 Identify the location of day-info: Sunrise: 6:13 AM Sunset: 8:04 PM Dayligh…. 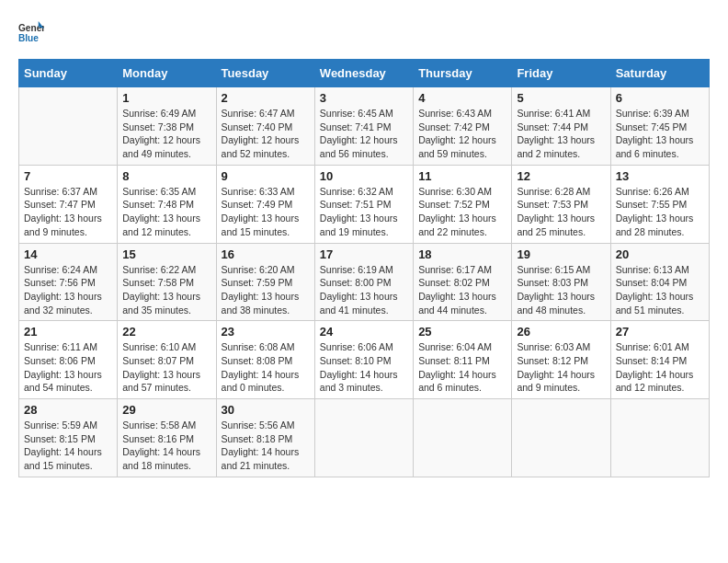
(660, 291).